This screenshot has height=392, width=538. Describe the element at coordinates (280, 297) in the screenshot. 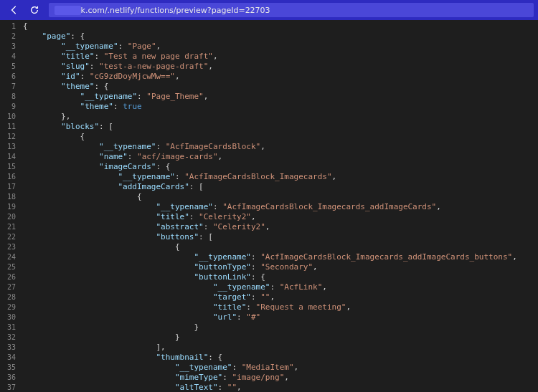

I see `code-line: "target": "",` at that location.